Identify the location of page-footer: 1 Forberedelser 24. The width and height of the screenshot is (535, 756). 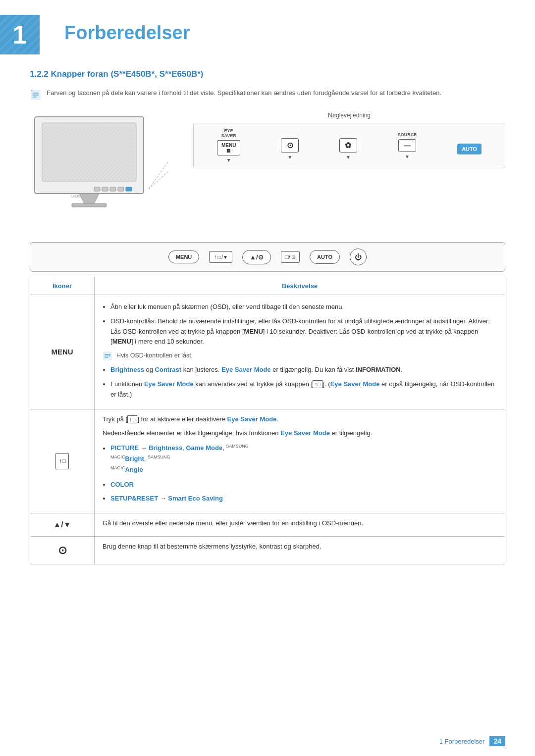
(473, 741).